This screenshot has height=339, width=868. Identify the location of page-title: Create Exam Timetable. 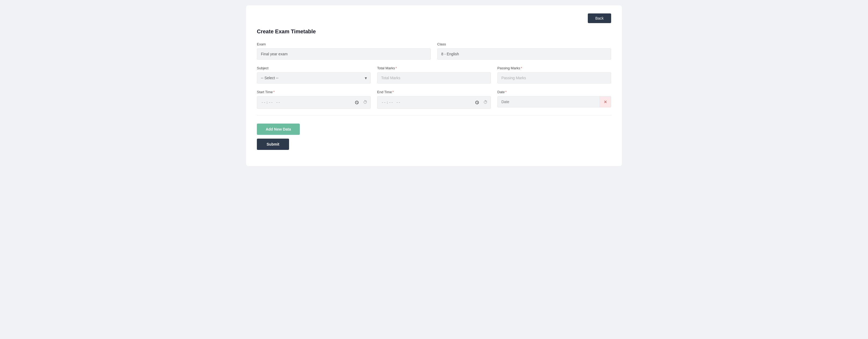
(434, 32).